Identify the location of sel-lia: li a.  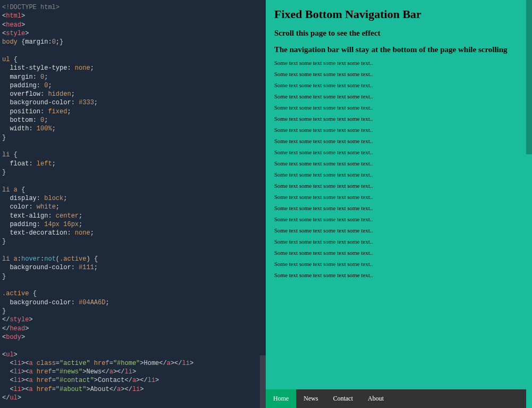
(10, 190).